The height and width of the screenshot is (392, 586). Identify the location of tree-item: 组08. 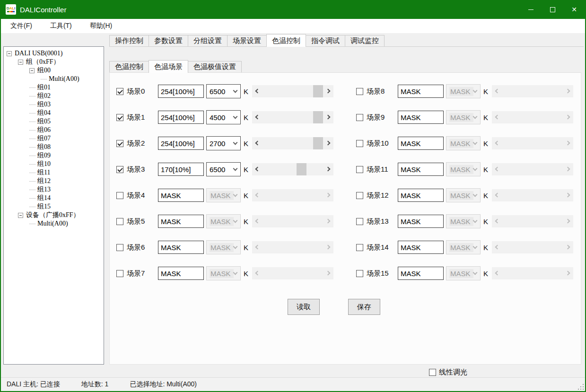
(54, 147).